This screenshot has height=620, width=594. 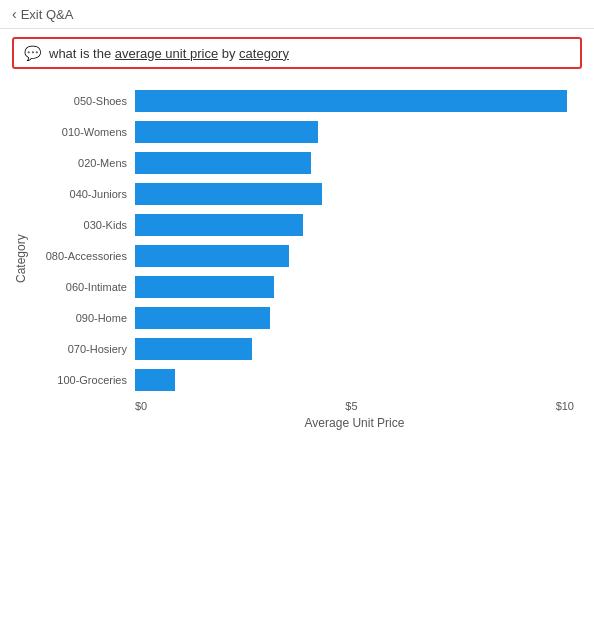 I want to click on bar-label: 080-Accessories, so click(x=82, y=256).